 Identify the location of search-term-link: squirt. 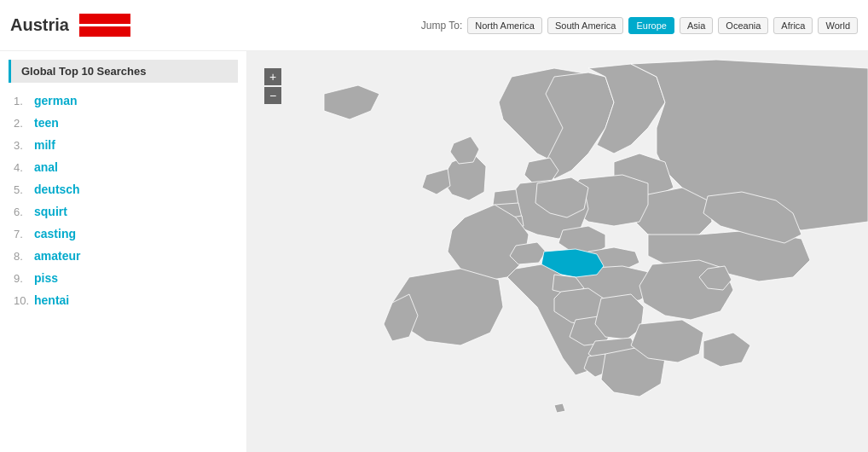
(51, 212).